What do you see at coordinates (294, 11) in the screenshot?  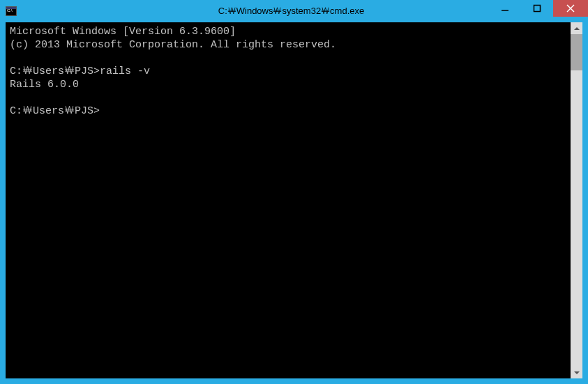 I see `titlebar: C:\ C:￦Windows￦system32￦cmd.exe` at bounding box center [294, 11].